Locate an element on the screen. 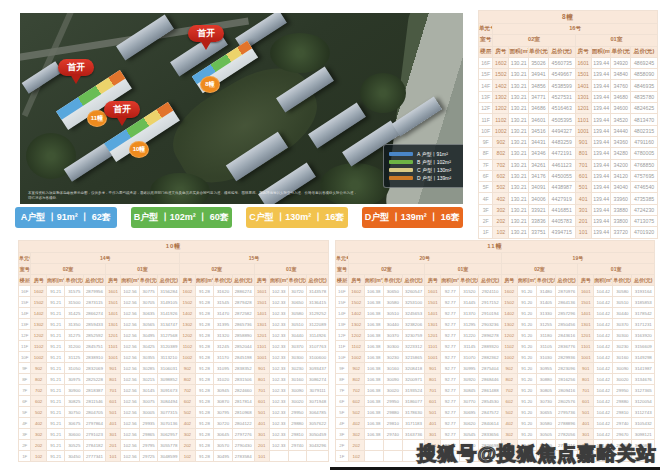 The image size is (660, 470). table-cell: 3193164 is located at coordinates (644, 292).